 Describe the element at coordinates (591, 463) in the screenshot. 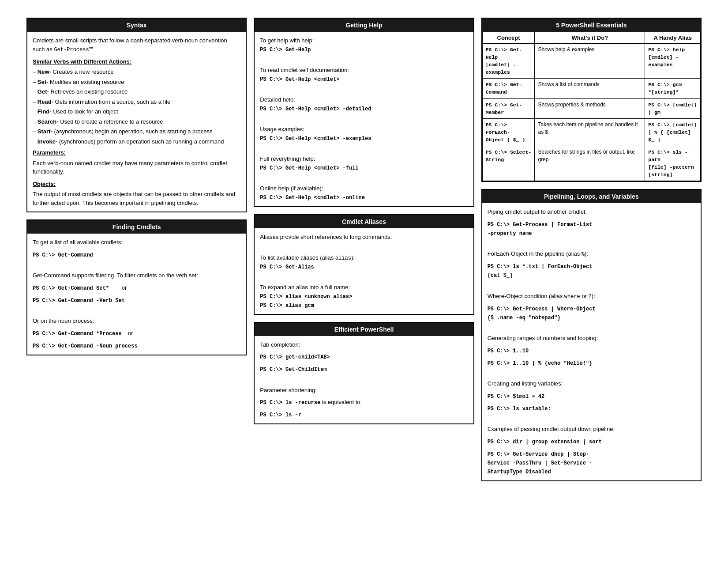

I see `pipe-p6-code2: PS C:\> Get-Service dhcp | Stop-Service …` at that location.